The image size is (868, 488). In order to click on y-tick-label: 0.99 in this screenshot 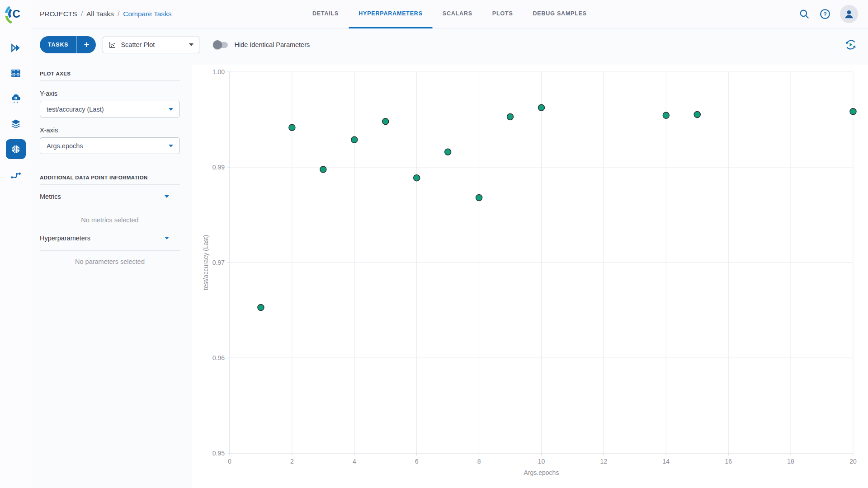, I will do `click(219, 167)`.